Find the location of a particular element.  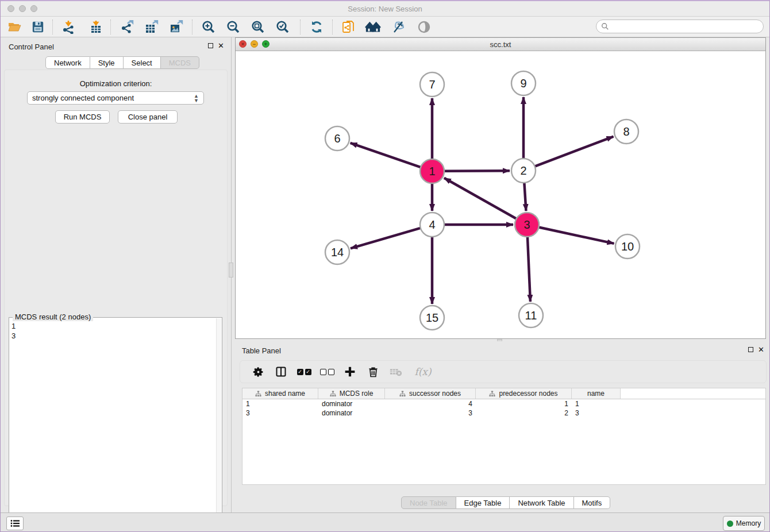

cell-1-0: 3 is located at coordinates (280, 413).